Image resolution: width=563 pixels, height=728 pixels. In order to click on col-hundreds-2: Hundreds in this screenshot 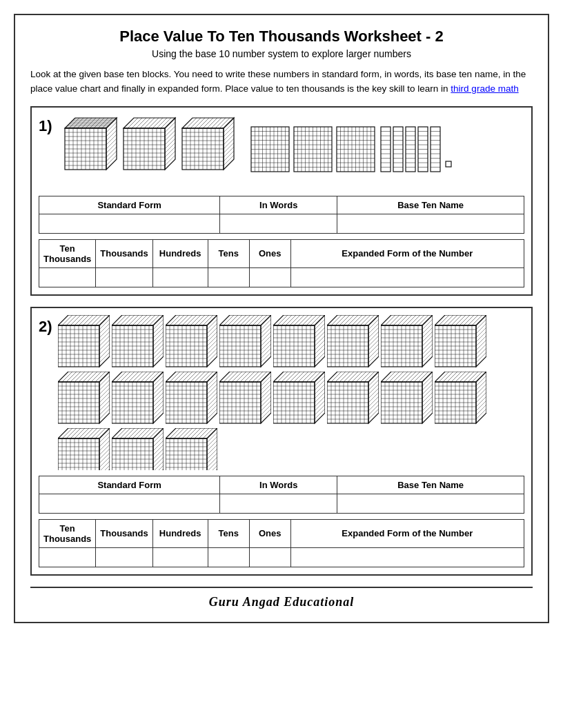, I will do `click(180, 534)`.